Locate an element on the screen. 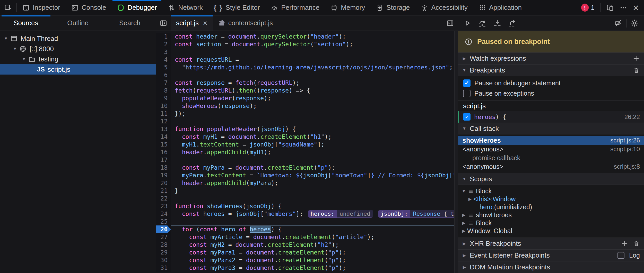  collapse-debugger-panel-button is located at coordinates (450, 23).